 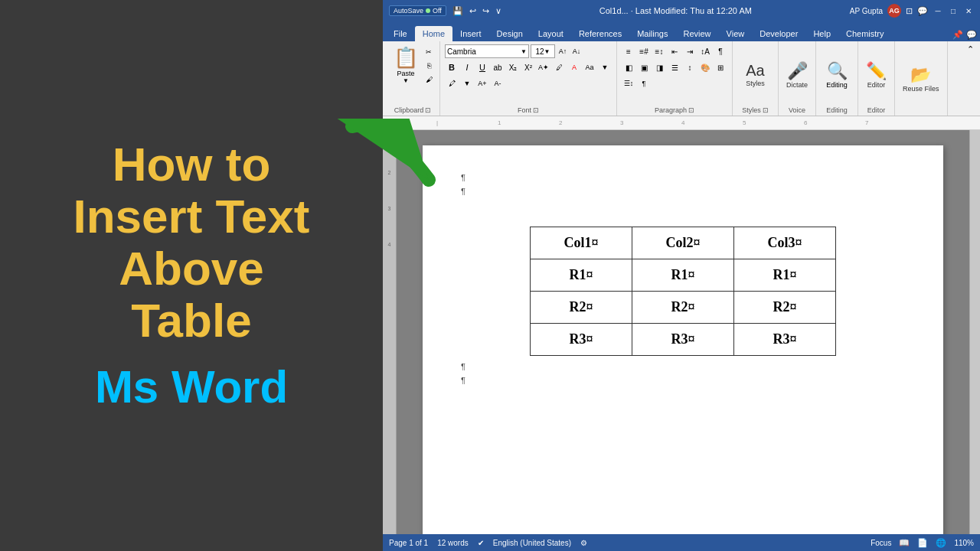 I want to click on decrease-indent-button: ⇤, so click(x=675, y=51).